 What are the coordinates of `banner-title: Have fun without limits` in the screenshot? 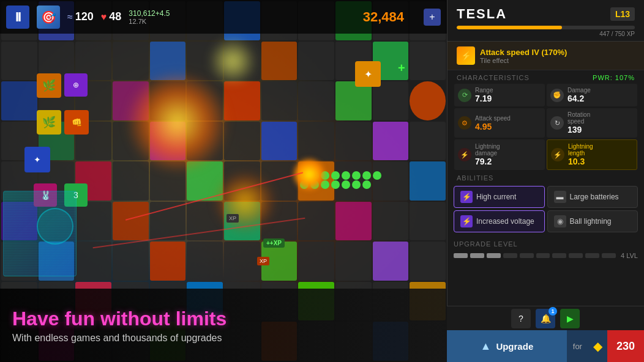 It's located at (223, 319).